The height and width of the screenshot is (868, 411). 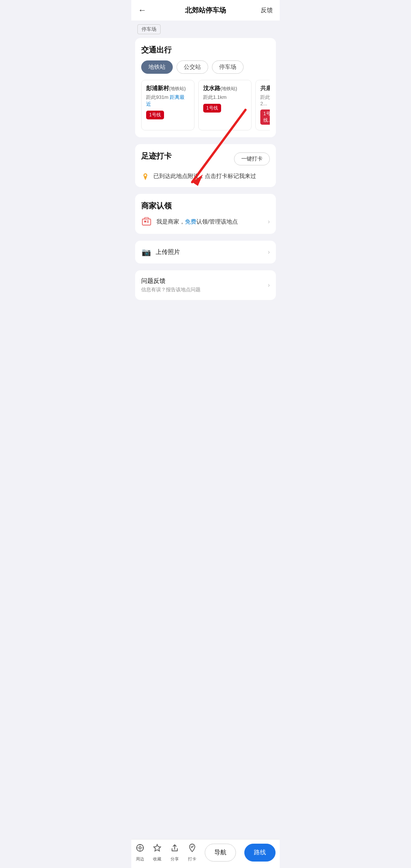 I want to click on transport-card: 交通出行 地铁站 公交站 停车场 彭浦新村(地铁站) 距此931m 距离最近 1…, so click(x=206, y=87).